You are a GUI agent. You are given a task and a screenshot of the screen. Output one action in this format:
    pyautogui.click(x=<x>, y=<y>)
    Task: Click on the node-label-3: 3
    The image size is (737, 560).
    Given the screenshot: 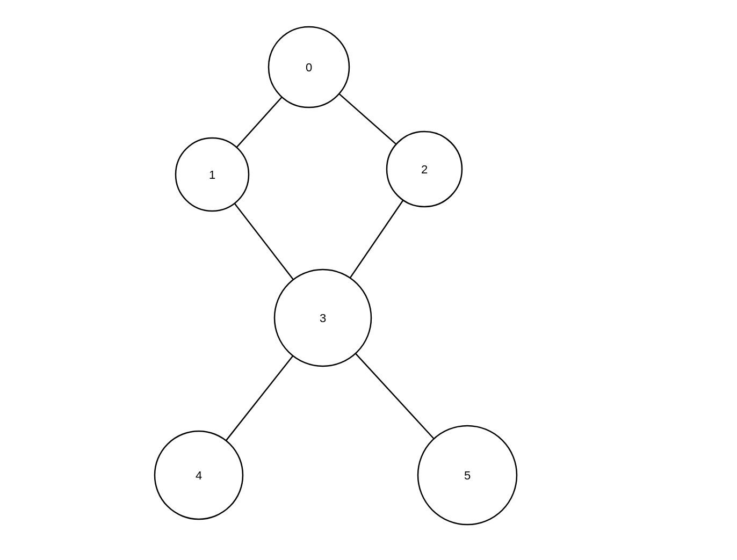 What is the action you would take?
    pyautogui.click(x=323, y=318)
    